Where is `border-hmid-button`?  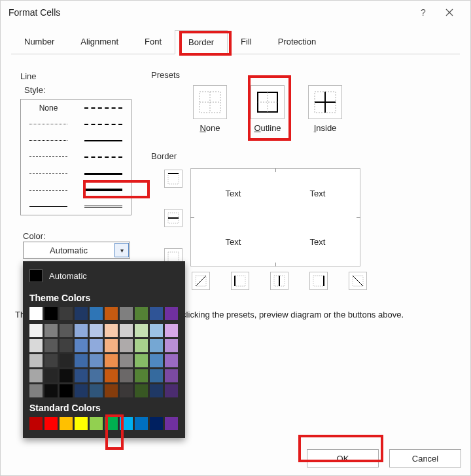
border-hmid-button is located at coordinates (173, 218).